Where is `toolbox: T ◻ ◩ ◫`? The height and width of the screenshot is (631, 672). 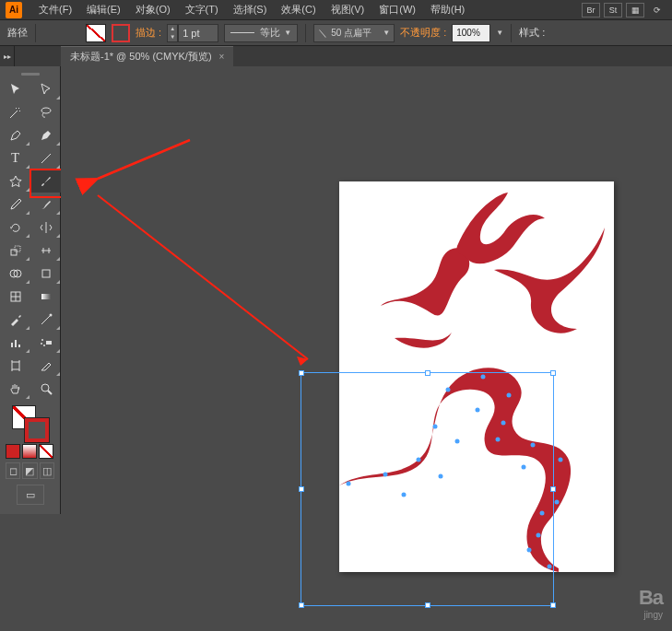
toolbox: T ◻ ◩ ◫ is located at coordinates (30, 290).